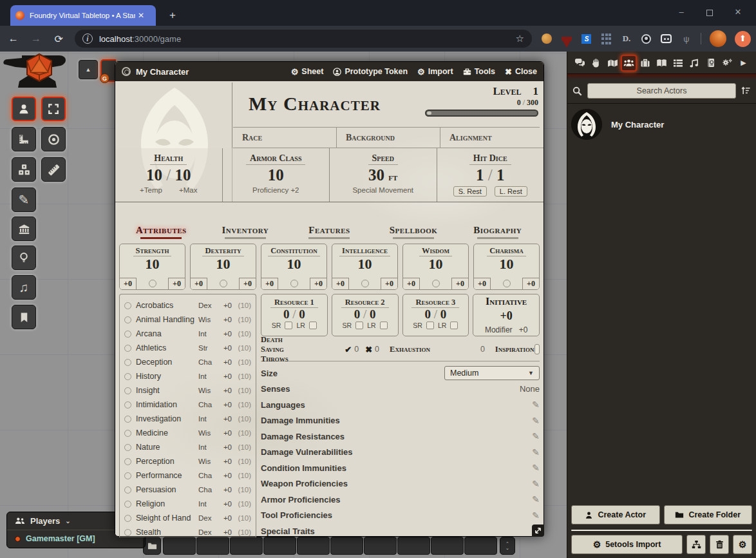 This screenshot has height=558, width=756. What do you see at coordinates (368, 349) in the screenshot?
I see `cross-icon: ✖` at bounding box center [368, 349].